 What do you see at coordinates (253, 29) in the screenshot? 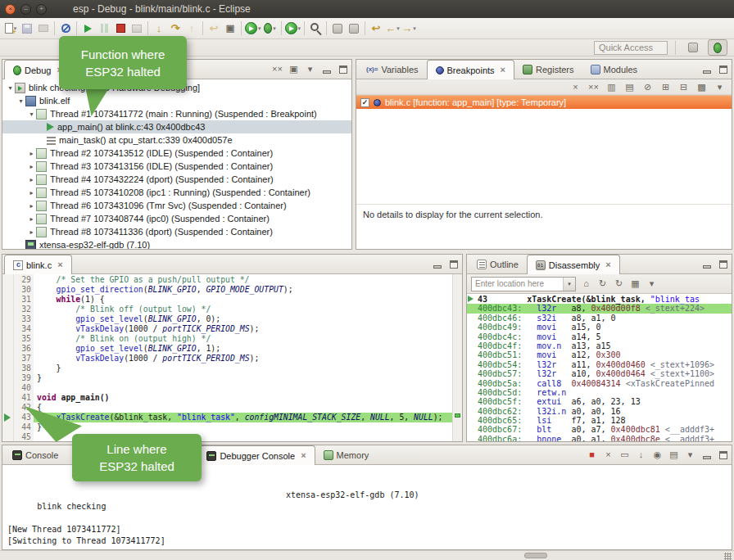
I see `run-button: ▾` at bounding box center [253, 29].